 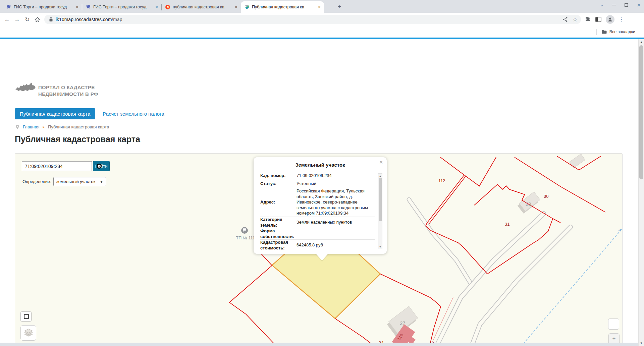 I want to click on person-icon, so click(x=610, y=19).